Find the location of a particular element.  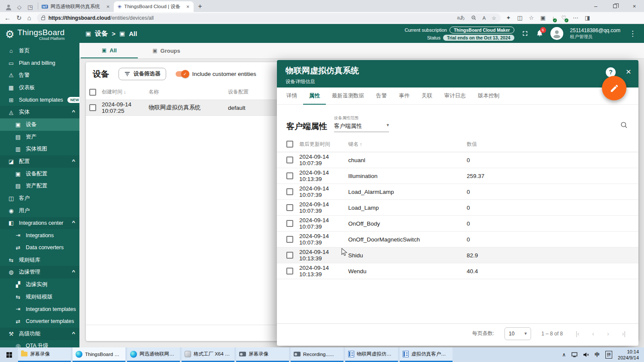

attribute-row: 2024-09-14 10:07:39 Load_AlarmLamp 0 is located at coordinates (458, 192).